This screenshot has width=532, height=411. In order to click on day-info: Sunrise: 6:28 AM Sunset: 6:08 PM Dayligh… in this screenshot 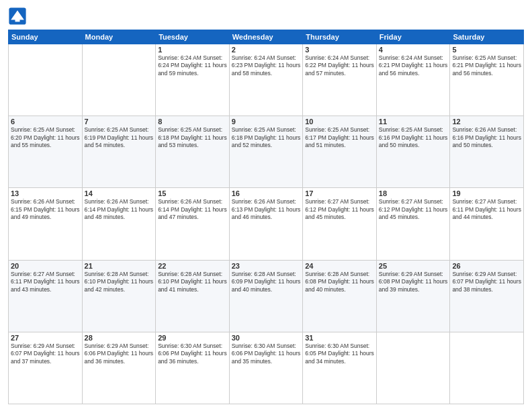, I will do `click(340, 282)`.